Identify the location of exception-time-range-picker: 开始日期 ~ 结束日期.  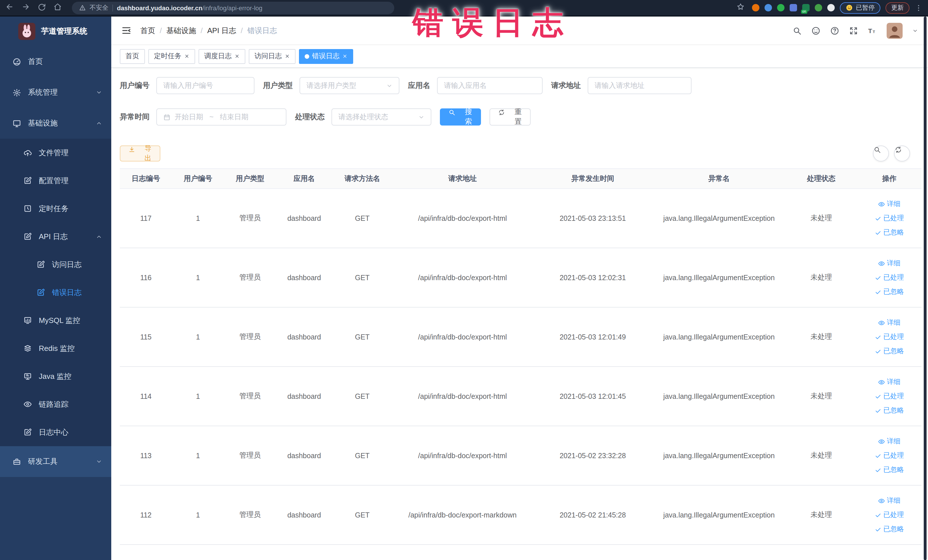
(221, 117).